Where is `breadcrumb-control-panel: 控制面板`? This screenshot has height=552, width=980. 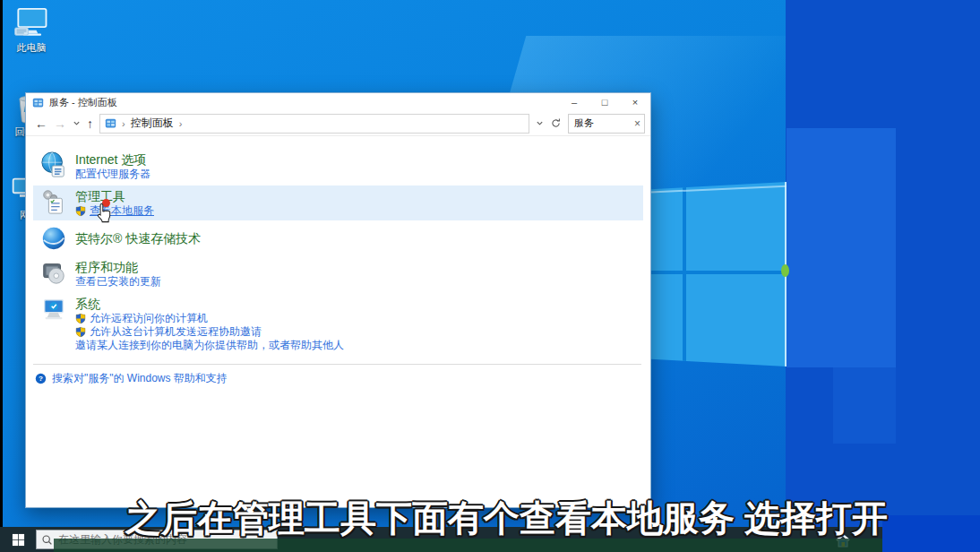 breadcrumb-control-panel: 控制面板 is located at coordinates (152, 124).